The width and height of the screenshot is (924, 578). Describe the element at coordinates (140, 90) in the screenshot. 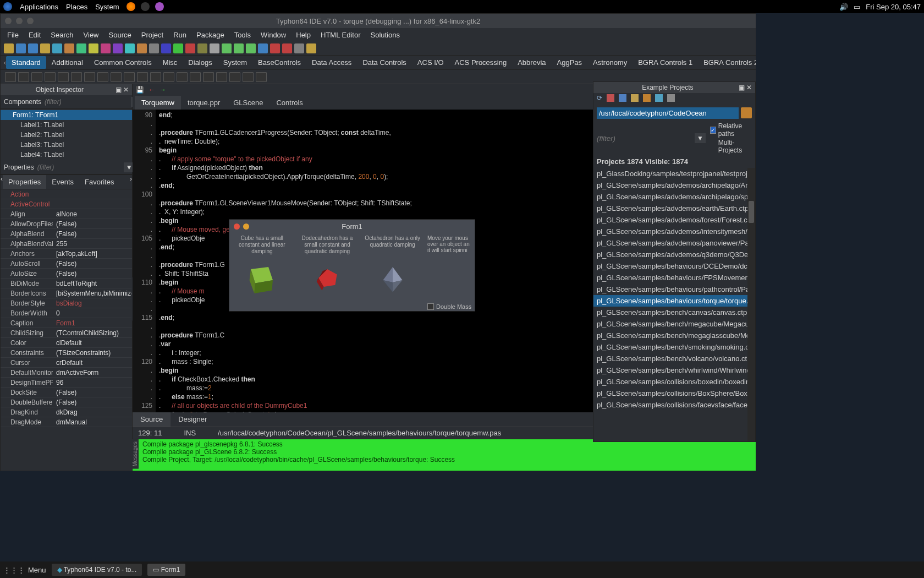

I see `save-icon: 💾` at that location.